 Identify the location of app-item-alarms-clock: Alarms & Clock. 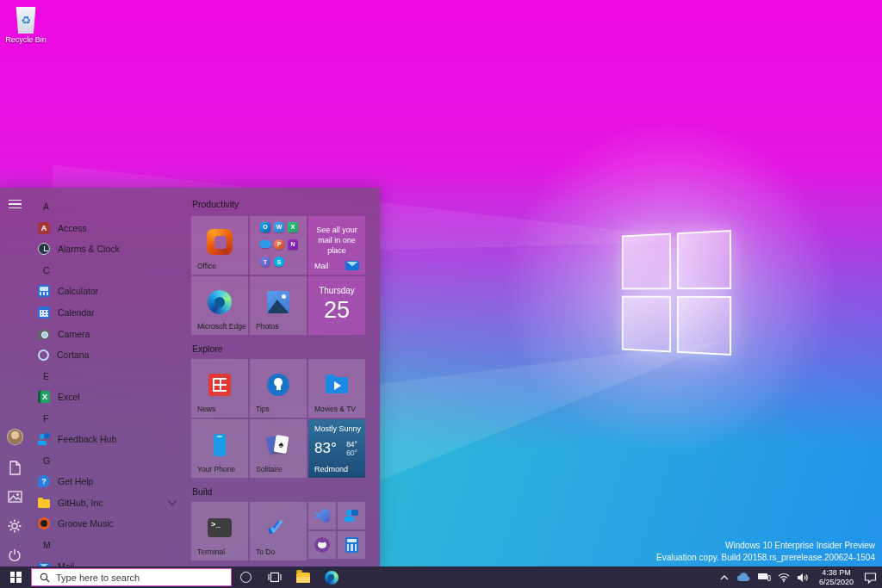
(106, 250).